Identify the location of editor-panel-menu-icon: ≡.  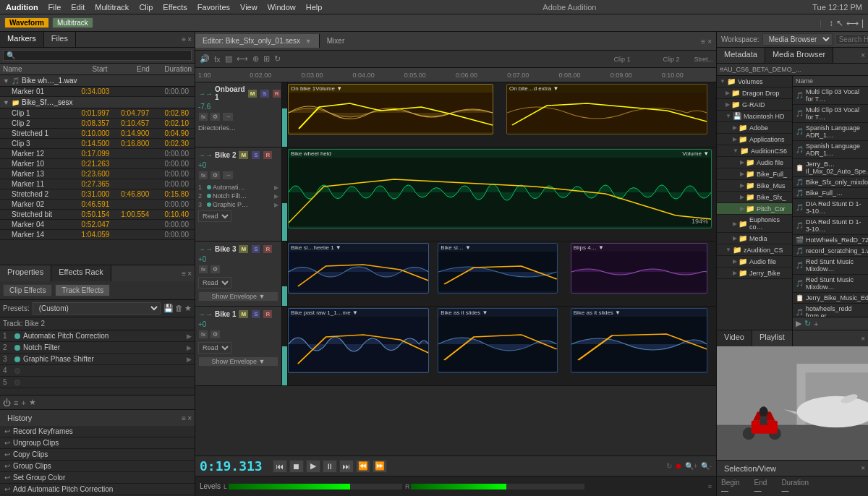
(703, 42).